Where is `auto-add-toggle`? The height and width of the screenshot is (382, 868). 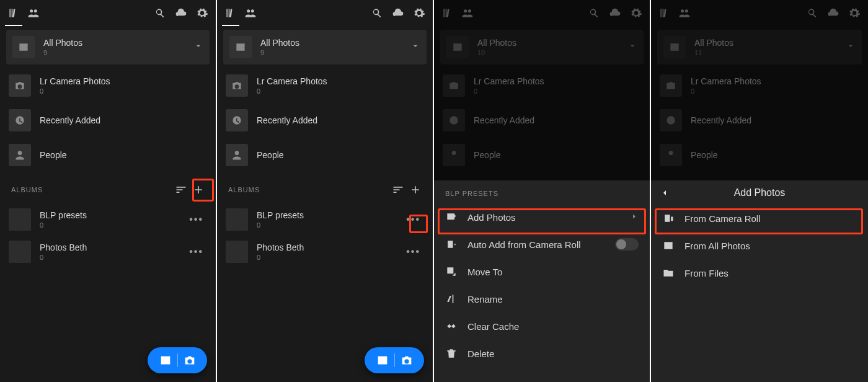
auto-add-toggle is located at coordinates (627, 244).